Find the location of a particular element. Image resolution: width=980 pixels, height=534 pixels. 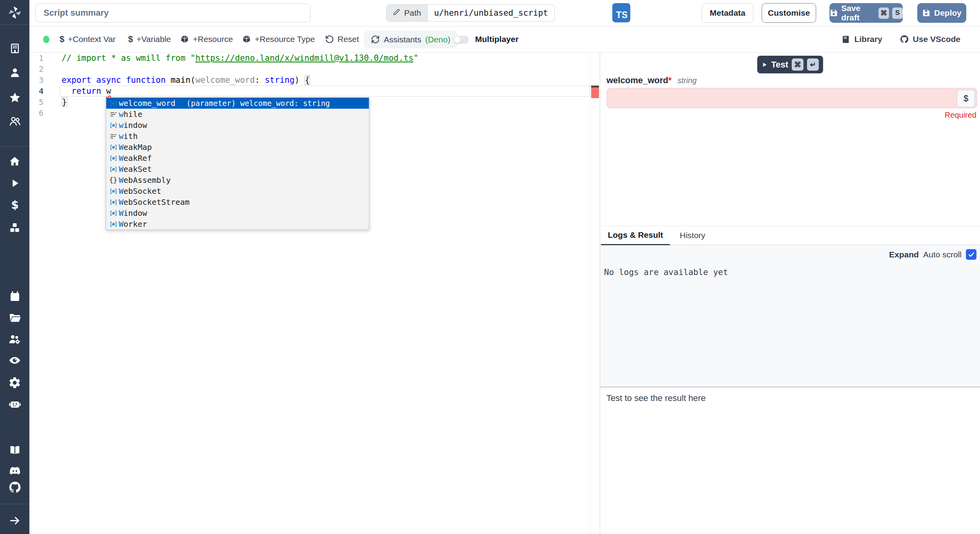

metadata-button: Metadata is located at coordinates (728, 13).